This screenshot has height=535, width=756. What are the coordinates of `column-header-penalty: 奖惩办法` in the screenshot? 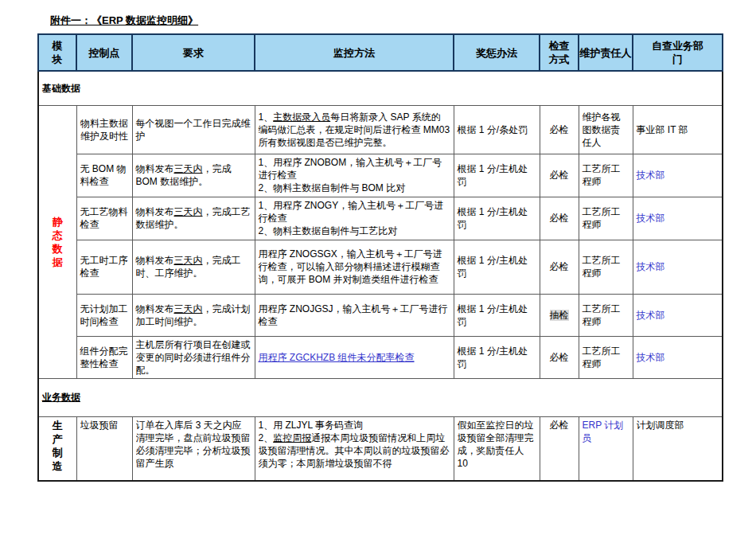 It's located at (497, 53).